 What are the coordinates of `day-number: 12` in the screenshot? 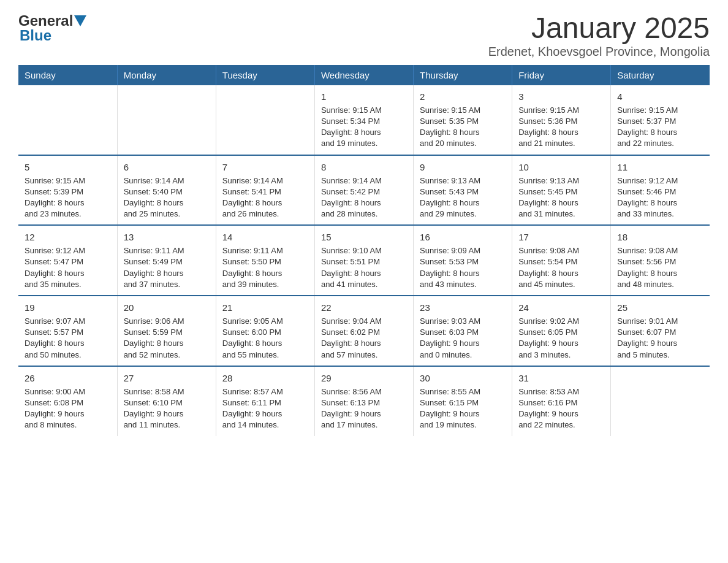 It's located at (67, 237).